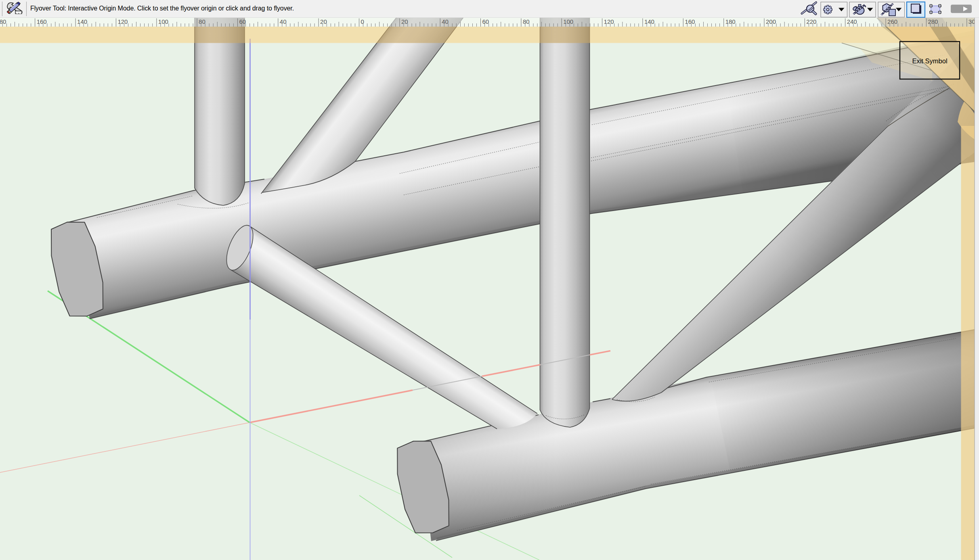 The width and height of the screenshot is (979, 560). Describe the element at coordinates (852, 22) in the screenshot. I see `svg-text: 240` at that location.